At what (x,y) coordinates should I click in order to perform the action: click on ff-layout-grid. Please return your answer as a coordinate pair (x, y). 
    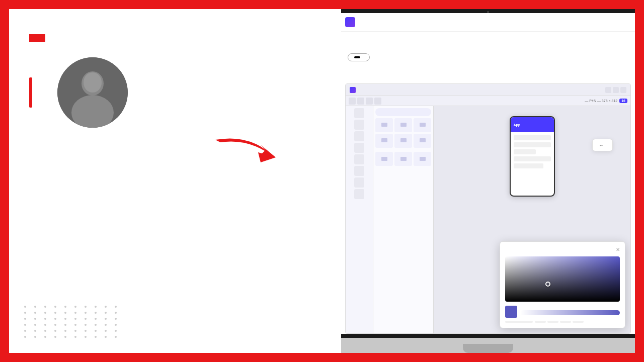
    Looking at the image, I should click on (404, 159).